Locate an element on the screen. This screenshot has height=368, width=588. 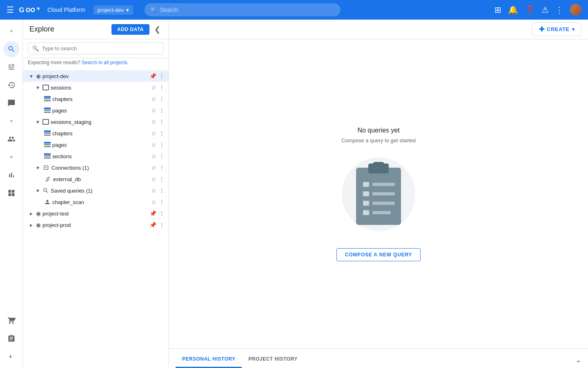
external-db-label: external_db is located at coordinates (102, 179).